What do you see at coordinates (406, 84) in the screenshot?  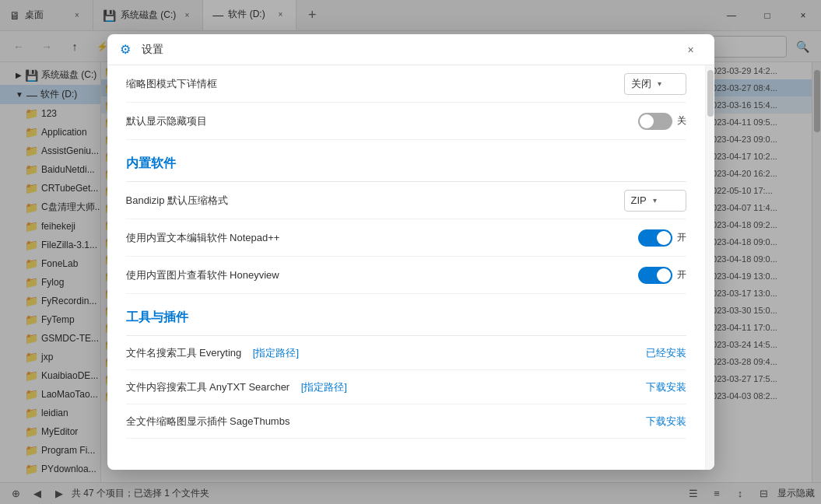 I see `setting-thumbnail-detail: 缩略图模式下详情框 关闭 ▾` at bounding box center [406, 84].